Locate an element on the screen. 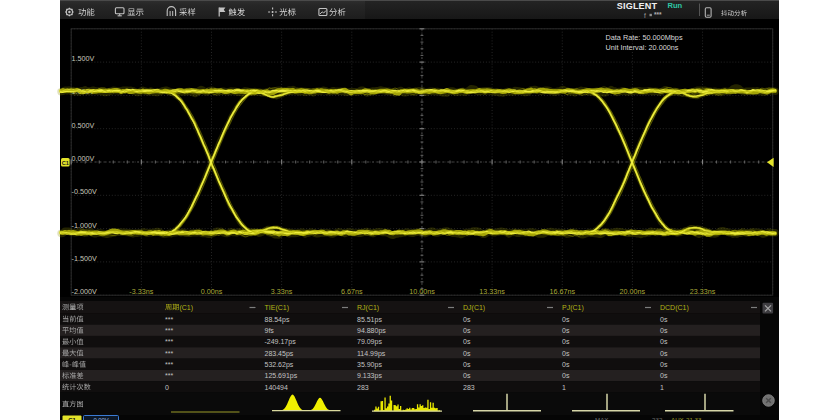  svg-text: 0.000V is located at coordinates (84, 158).